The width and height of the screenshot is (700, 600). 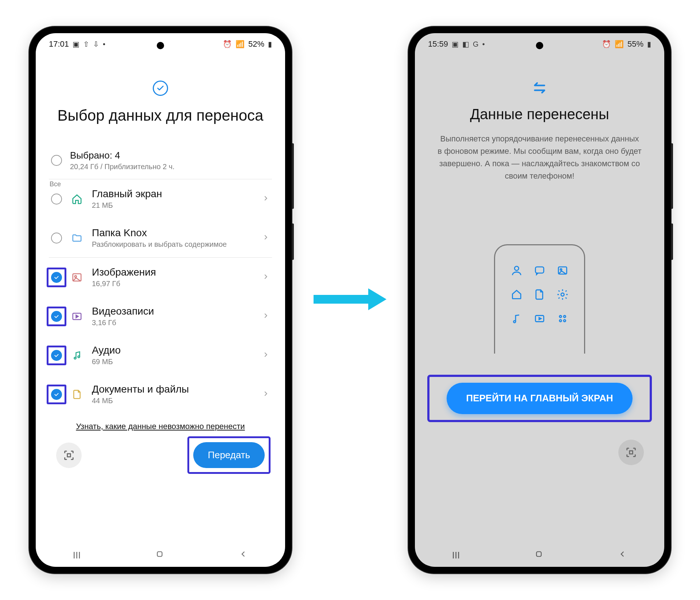 I want to click on item-title: Изображения, so click(x=172, y=272).